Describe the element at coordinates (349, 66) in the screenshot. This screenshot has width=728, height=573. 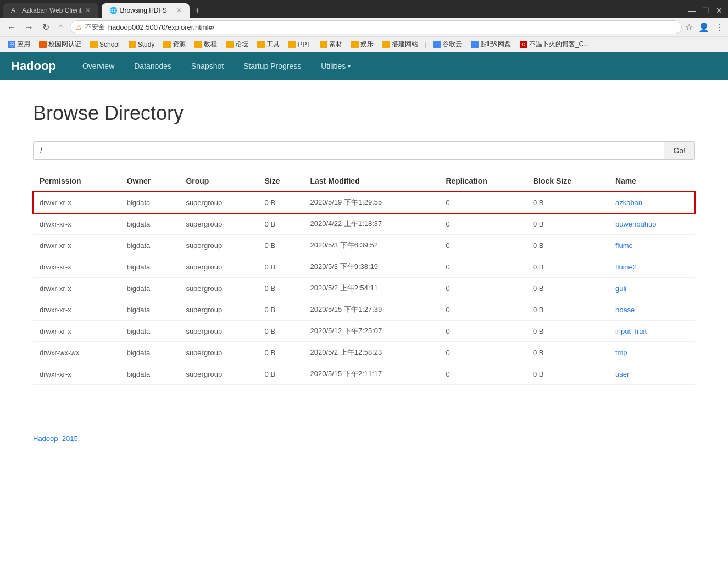
I see `chevron-down-icon: ▾` at that location.